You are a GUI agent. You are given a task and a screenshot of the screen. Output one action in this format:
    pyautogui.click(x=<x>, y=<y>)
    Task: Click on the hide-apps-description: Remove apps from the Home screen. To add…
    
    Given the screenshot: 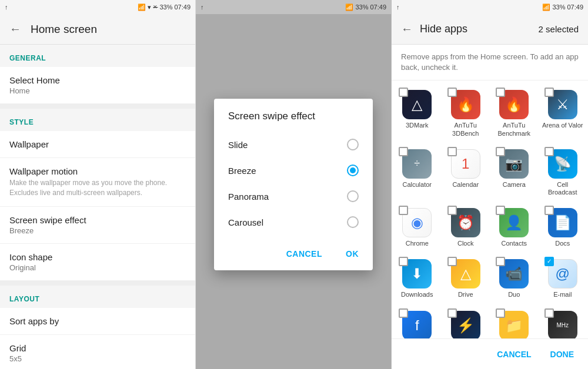 What is the action you would take?
    pyautogui.click(x=490, y=62)
    